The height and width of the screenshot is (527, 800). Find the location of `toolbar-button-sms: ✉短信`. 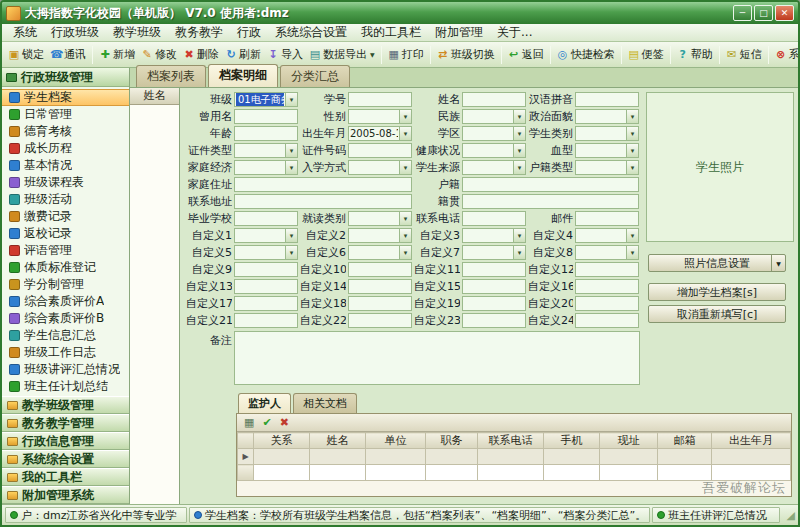

toolbar-button-sms: ✉短信 is located at coordinates (744, 54).